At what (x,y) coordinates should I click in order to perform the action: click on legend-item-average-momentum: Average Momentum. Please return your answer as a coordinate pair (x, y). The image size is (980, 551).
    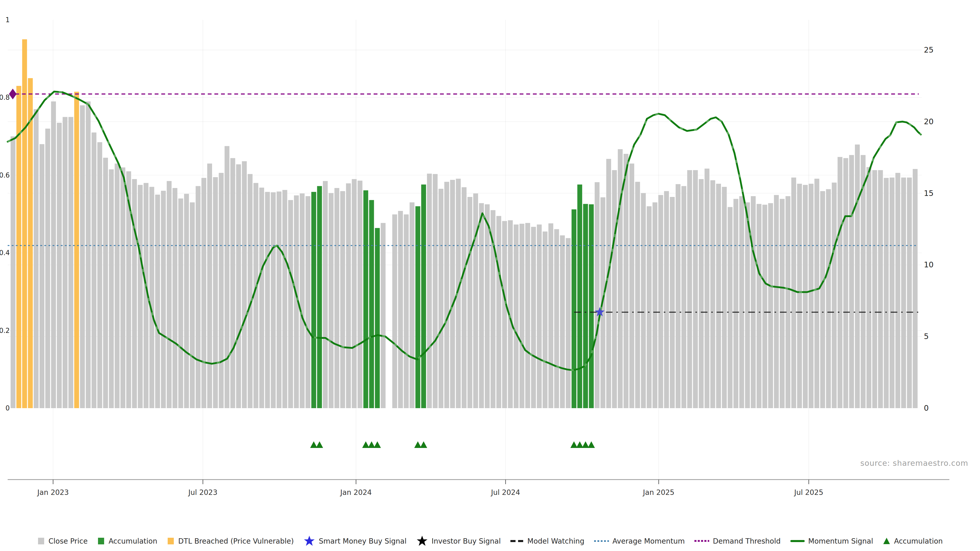
    Looking at the image, I should click on (640, 541).